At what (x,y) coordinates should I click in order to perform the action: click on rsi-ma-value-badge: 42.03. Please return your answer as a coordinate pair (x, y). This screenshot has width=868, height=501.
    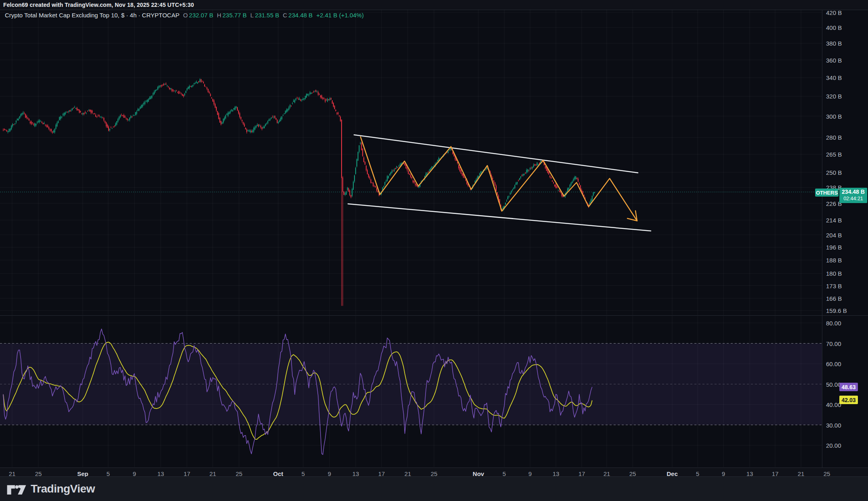
    Looking at the image, I should click on (849, 400).